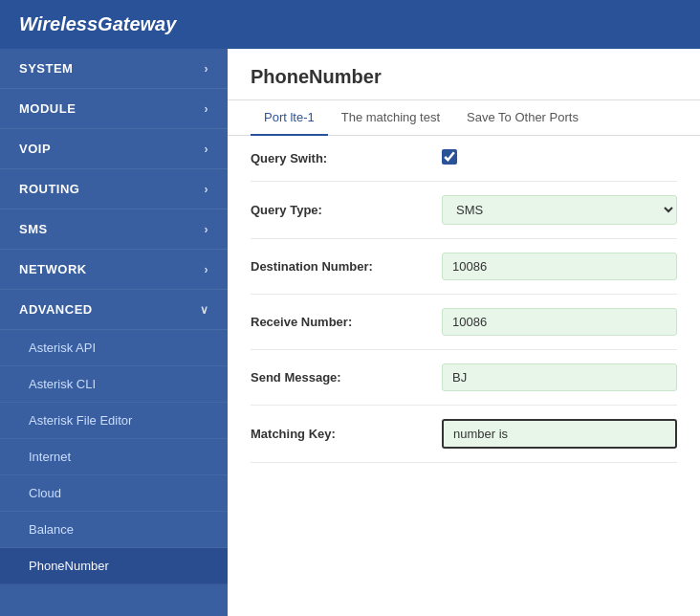 This screenshot has width=700, height=616. What do you see at coordinates (390, 119) in the screenshot?
I see `tab-matching-test: The matching test` at bounding box center [390, 119].